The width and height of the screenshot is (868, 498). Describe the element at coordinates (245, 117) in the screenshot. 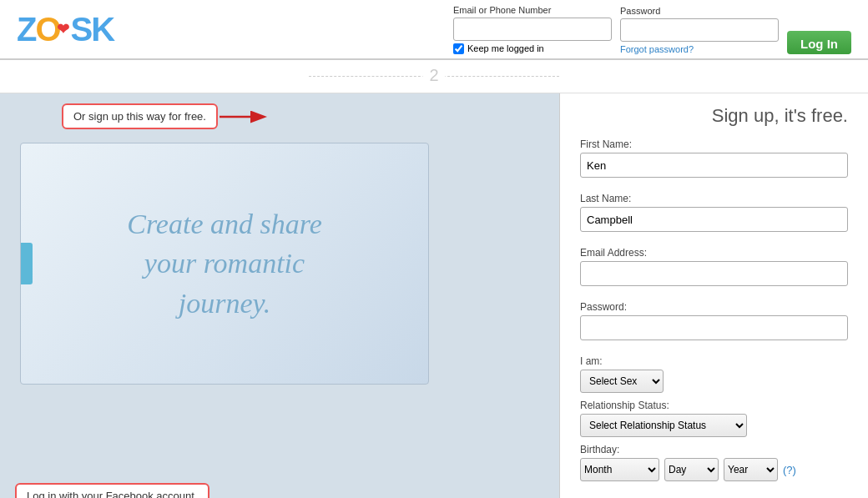

I see `callout-arrow-right` at that location.